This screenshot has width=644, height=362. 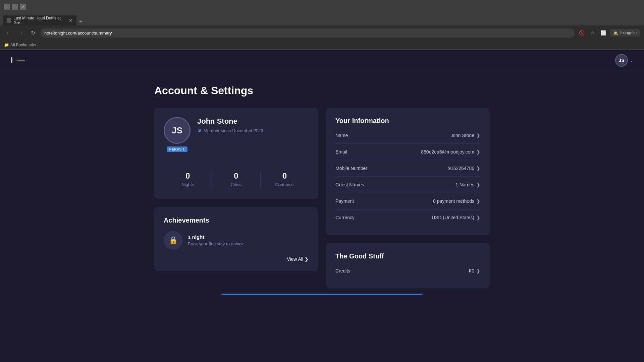 I want to click on profile-avatar: JS, so click(x=177, y=130).